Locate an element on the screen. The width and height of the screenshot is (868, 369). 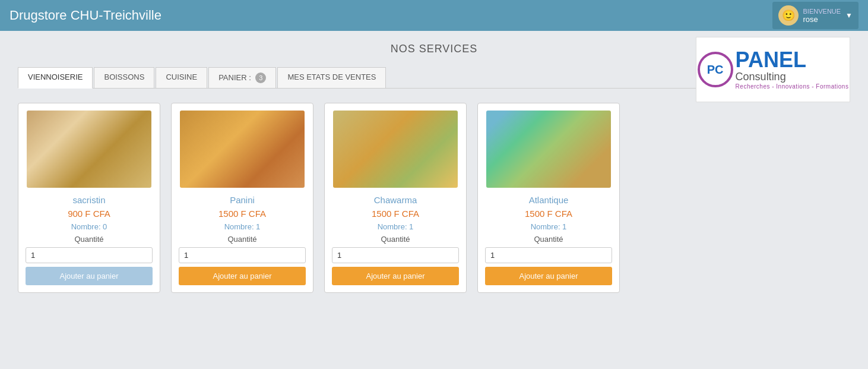
tab-viennoiserie: VIENNOISERIE is located at coordinates (55, 78).